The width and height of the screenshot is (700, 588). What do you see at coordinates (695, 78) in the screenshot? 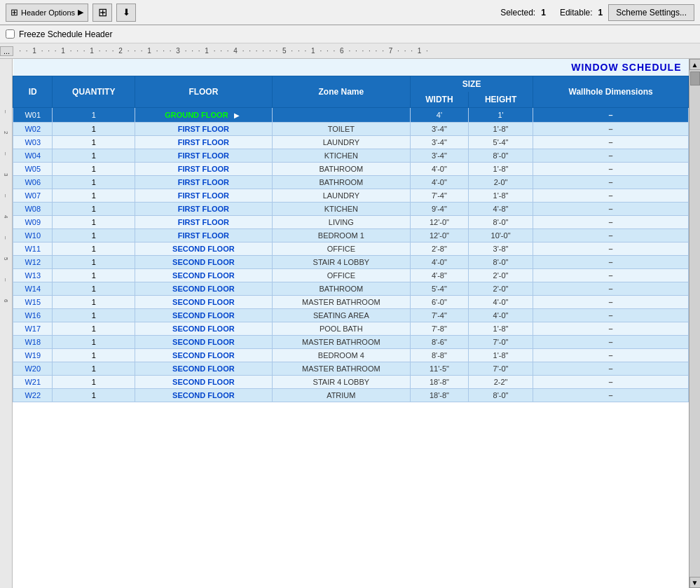
I see `scrollbar-thumb` at bounding box center [695, 78].